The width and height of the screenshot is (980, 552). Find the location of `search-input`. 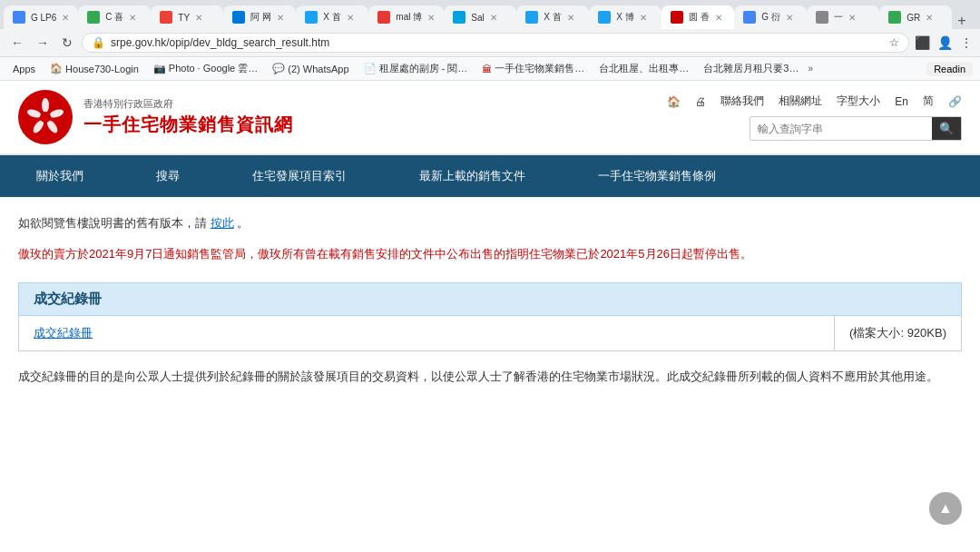

search-input is located at coordinates (841, 129).